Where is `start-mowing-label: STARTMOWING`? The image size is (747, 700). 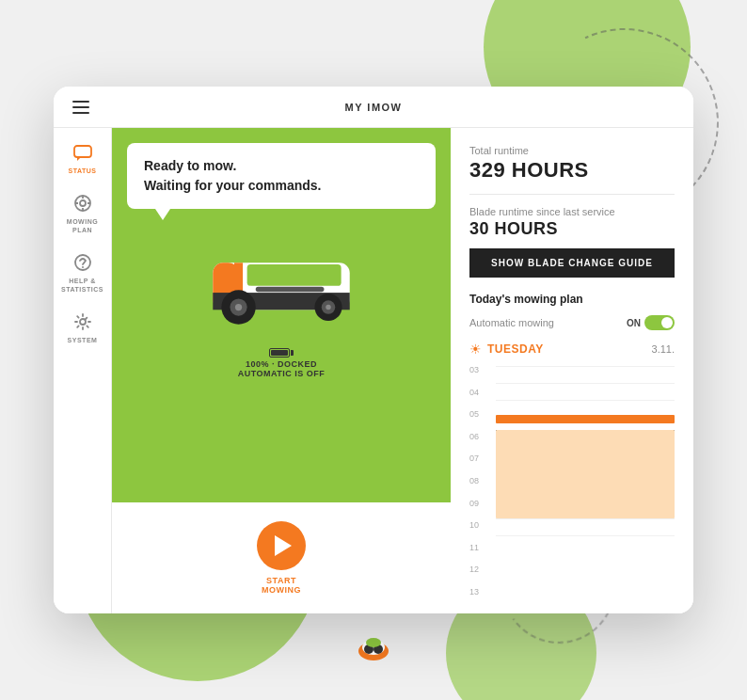 start-mowing-label: STARTMOWING is located at coordinates (281, 585).